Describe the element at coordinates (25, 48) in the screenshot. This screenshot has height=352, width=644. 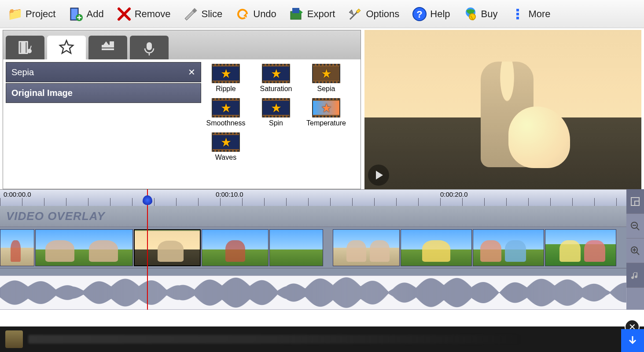
I see `tab-media` at that location.